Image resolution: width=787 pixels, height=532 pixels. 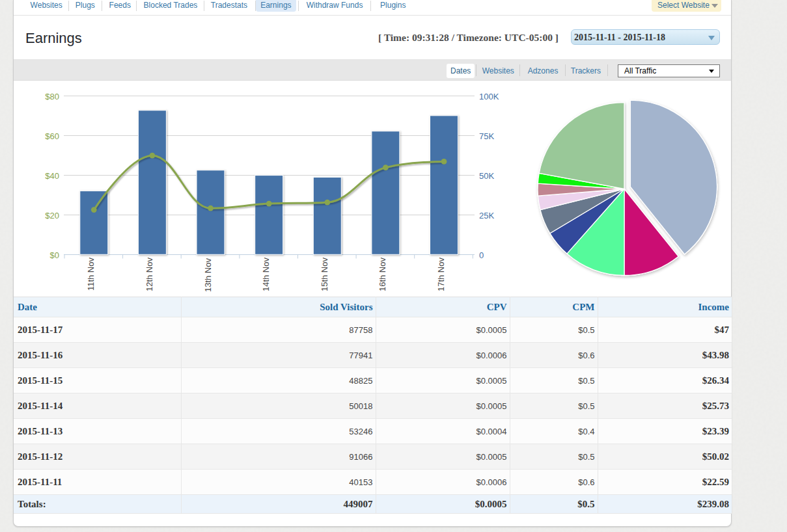 What do you see at coordinates (208, 276) in the screenshot?
I see `svg-text: 13th Nov` at bounding box center [208, 276].